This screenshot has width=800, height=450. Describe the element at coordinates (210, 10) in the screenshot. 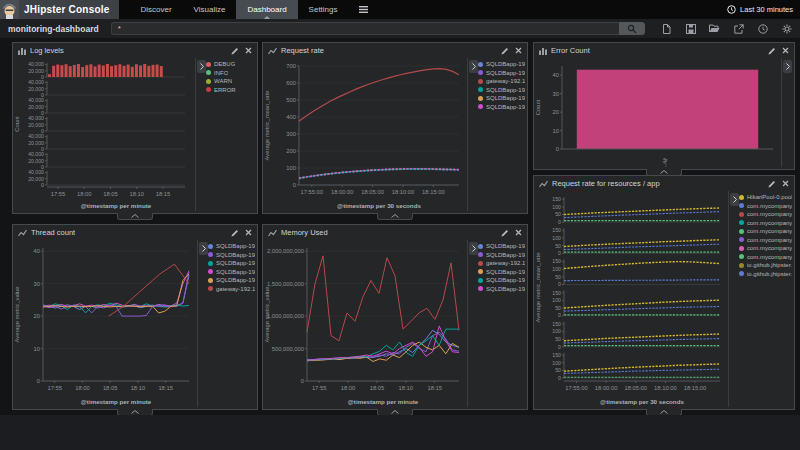

I see `nav-item-visualize: Visualize` at that location.